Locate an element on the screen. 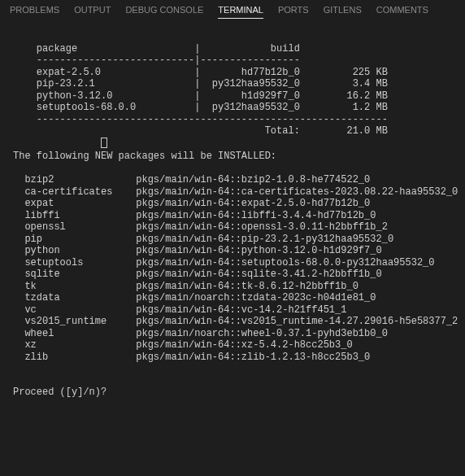 This screenshot has width=465, height=476. install-row: expat pkgs/main/win-64::expat-2.5.0-hd77… is located at coordinates (232, 203).